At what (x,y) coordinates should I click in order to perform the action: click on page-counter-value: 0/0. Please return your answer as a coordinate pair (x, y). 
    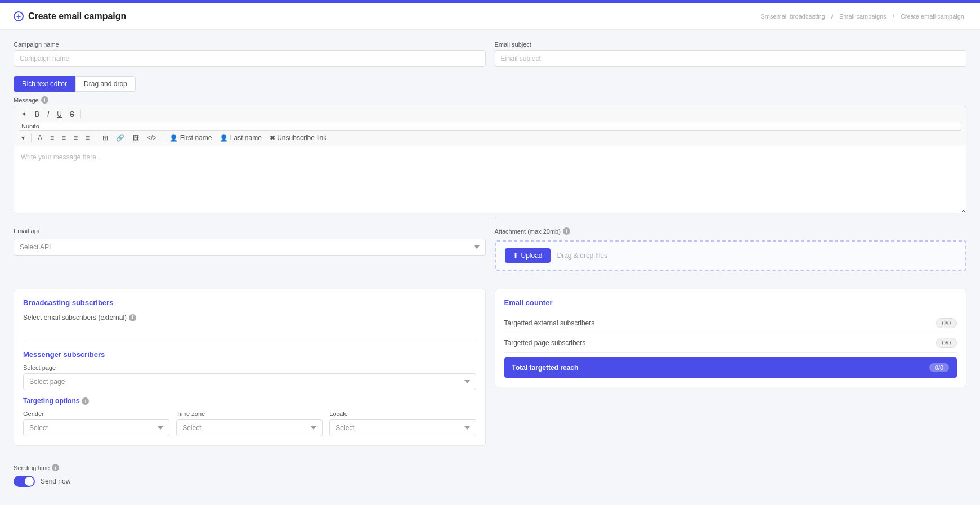
    Looking at the image, I should click on (947, 343).